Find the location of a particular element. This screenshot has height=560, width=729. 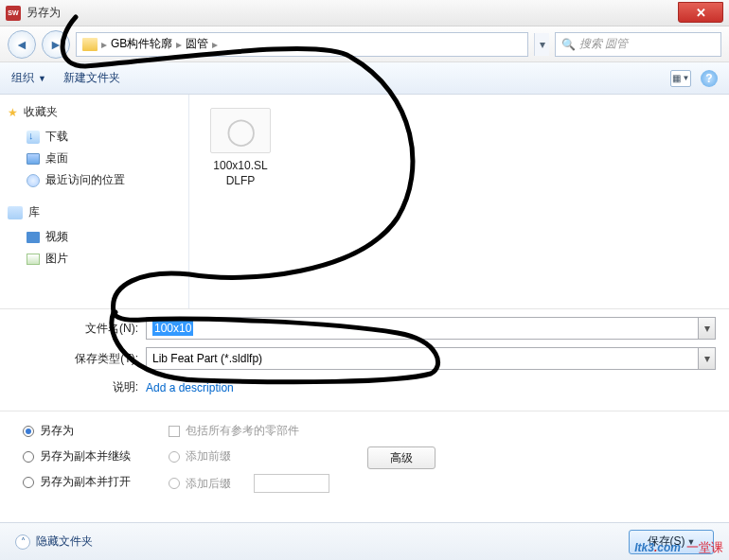

sidebar-group-favorites: ★ 收藏夹 is located at coordinates (95, 112).